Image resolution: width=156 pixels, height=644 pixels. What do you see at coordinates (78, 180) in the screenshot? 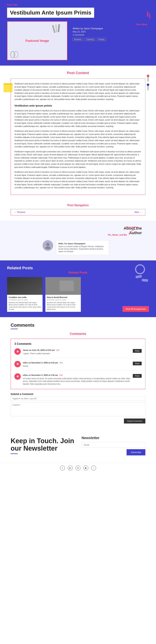
I see `content-p5: Vestibulum ante ipsum primis in faucibus…` at bounding box center [78, 180].